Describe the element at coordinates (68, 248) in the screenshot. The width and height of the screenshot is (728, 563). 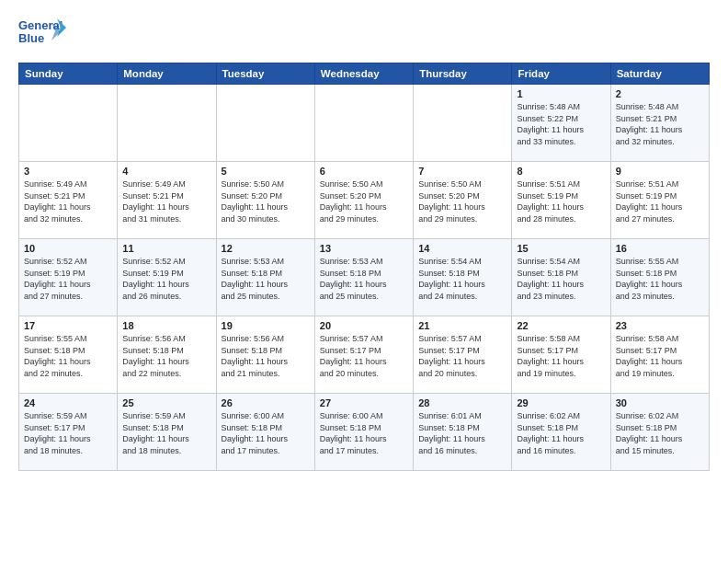
I see `day-number: 10` at that location.